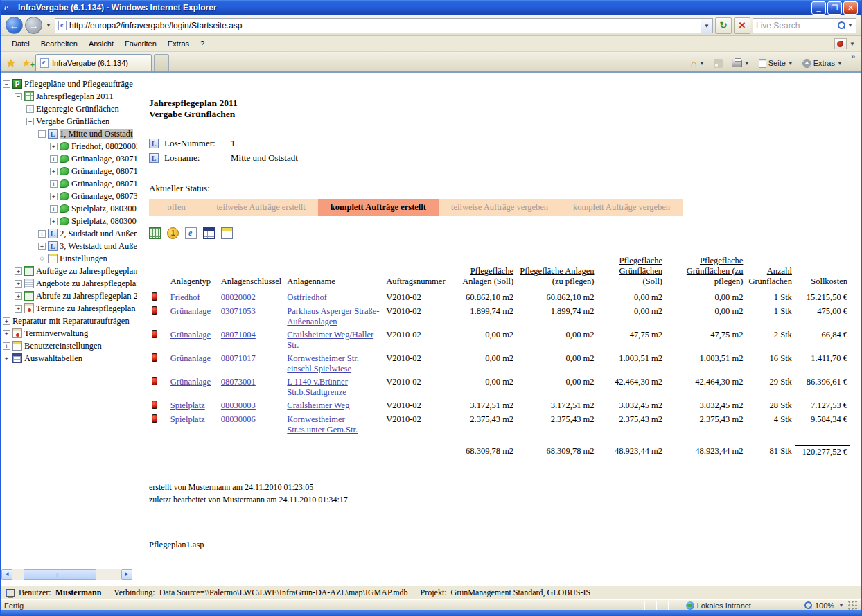 This screenshot has width=862, height=616. Describe the element at coordinates (69, 321) in the screenshot. I see `tree-item-reparatur: +Reparatur mit Reparaturaufträgen` at that location.